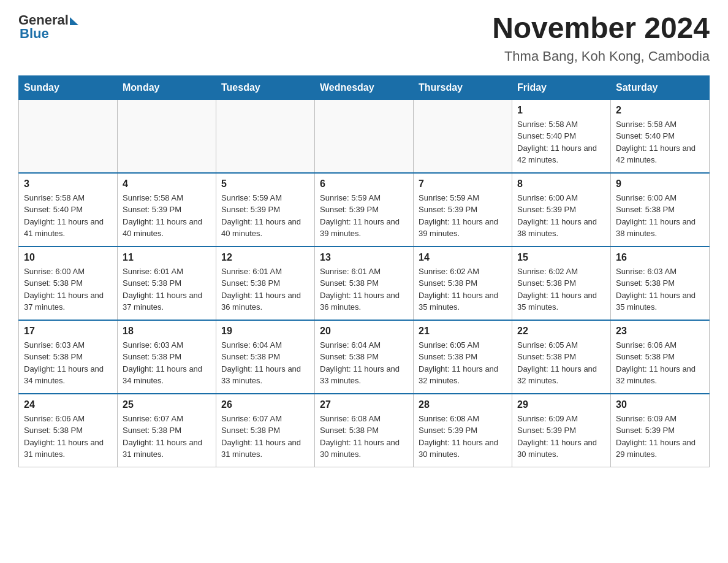 This screenshot has height=563, width=728. I want to click on calendar-day-header: Sunday, so click(69, 87).